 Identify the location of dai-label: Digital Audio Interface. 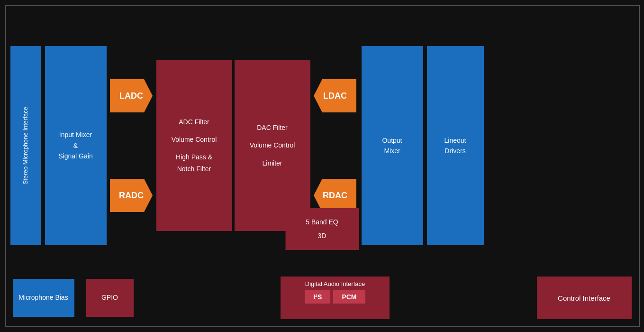
(335, 284).